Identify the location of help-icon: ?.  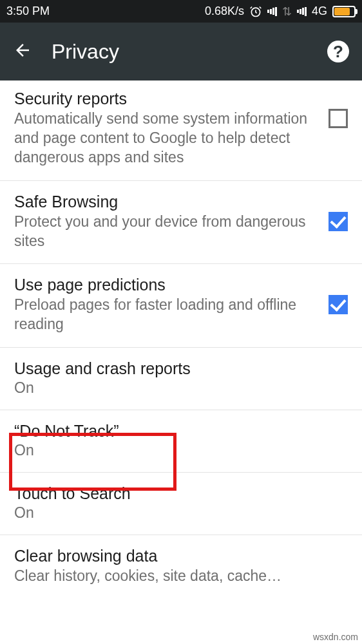
(338, 52).